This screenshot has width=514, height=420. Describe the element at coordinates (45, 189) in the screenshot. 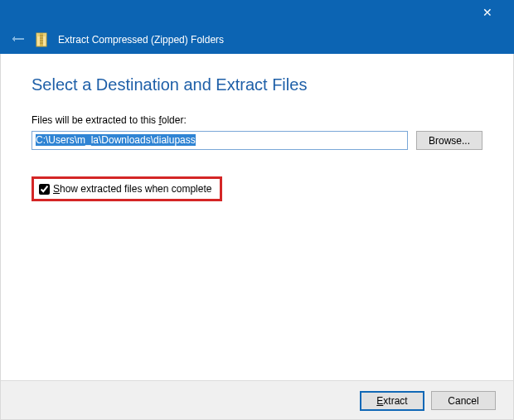

I see `show-extracted-checkbox` at that location.